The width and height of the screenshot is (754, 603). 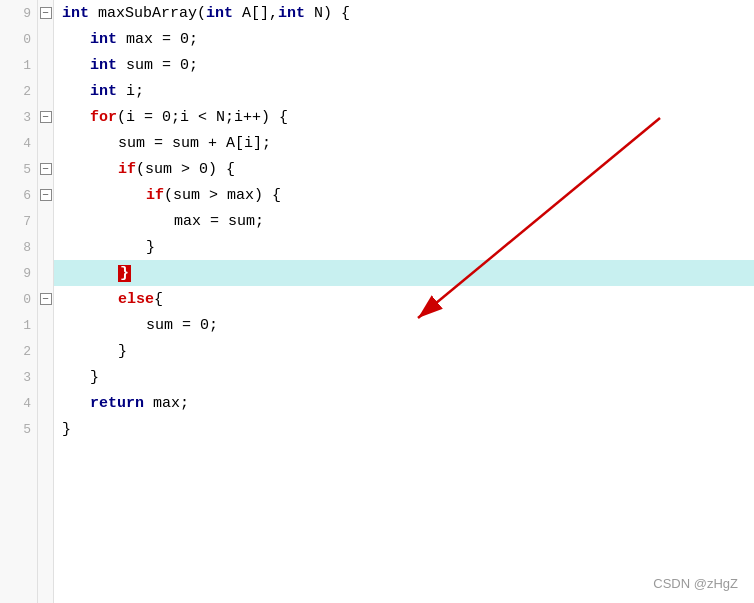 I want to click on code-line: int max = 0;, so click(x=404, y=39).